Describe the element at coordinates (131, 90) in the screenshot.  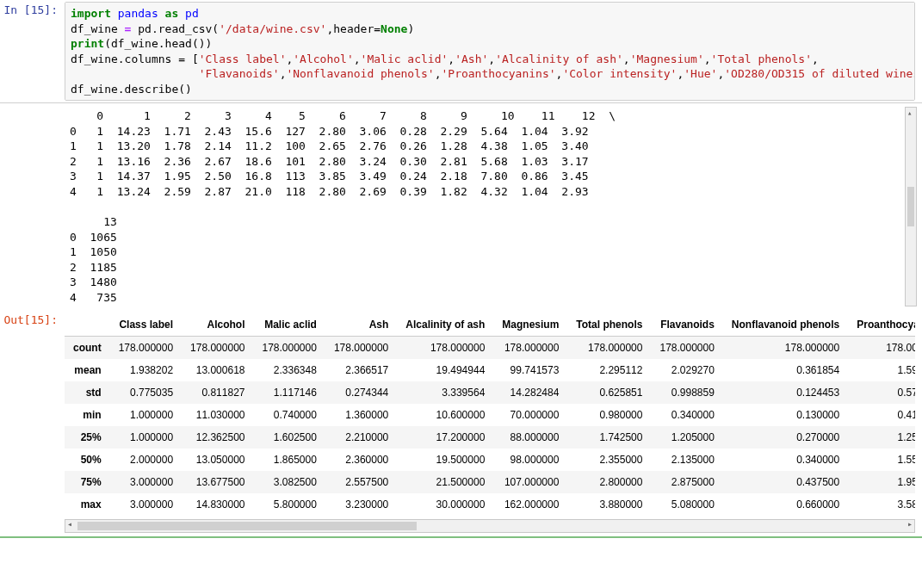
I see `describe-call: df_wine.describe()` at that location.